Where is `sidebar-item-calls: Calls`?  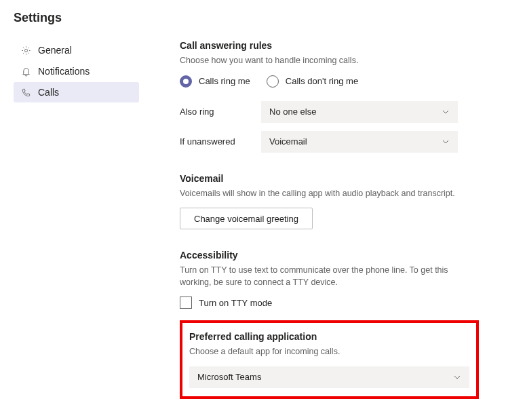
sidebar-item-calls: Calls is located at coordinates (76, 92).